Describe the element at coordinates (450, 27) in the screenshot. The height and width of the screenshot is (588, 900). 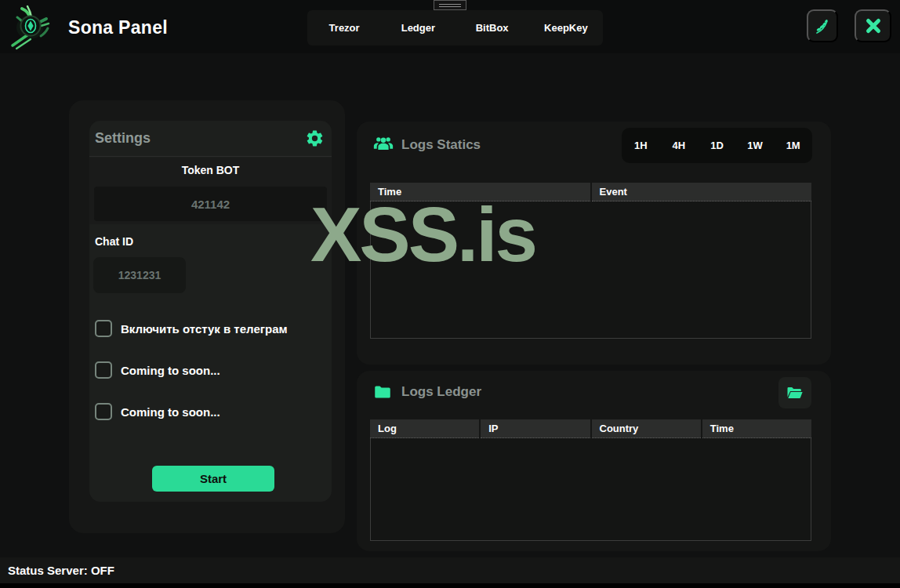
I see `top-bar: Sona Panel Trezor Ledger BitBox KeepKey` at that location.